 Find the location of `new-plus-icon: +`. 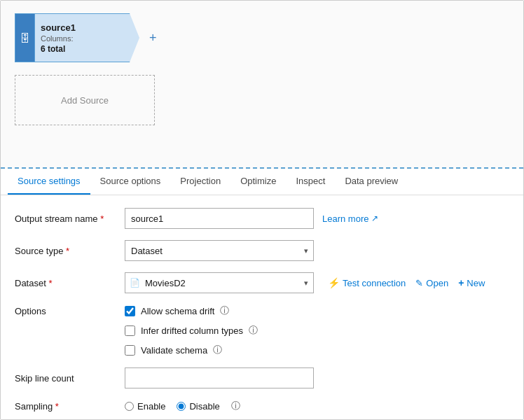

new-plus-icon: + is located at coordinates (461, 283).